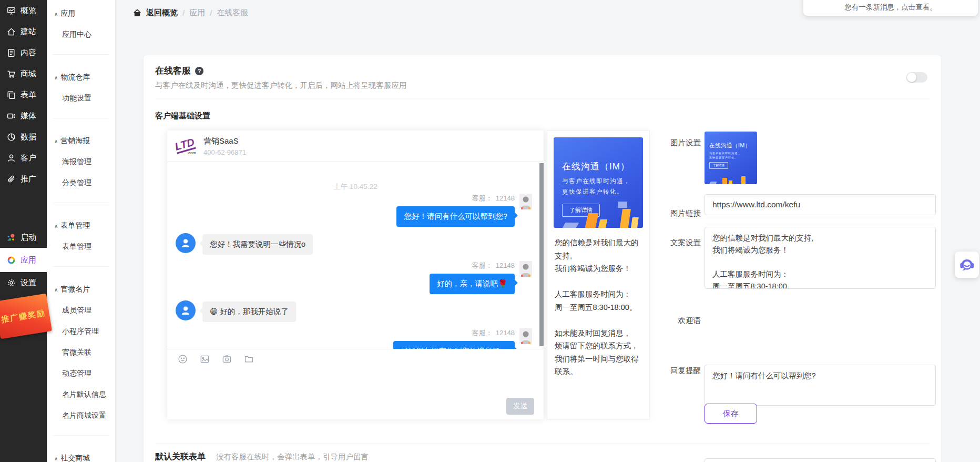 The height and width of the screenshot is (462, 980). I want to click on sidebar-item-label: 设置, so click(28, 283).